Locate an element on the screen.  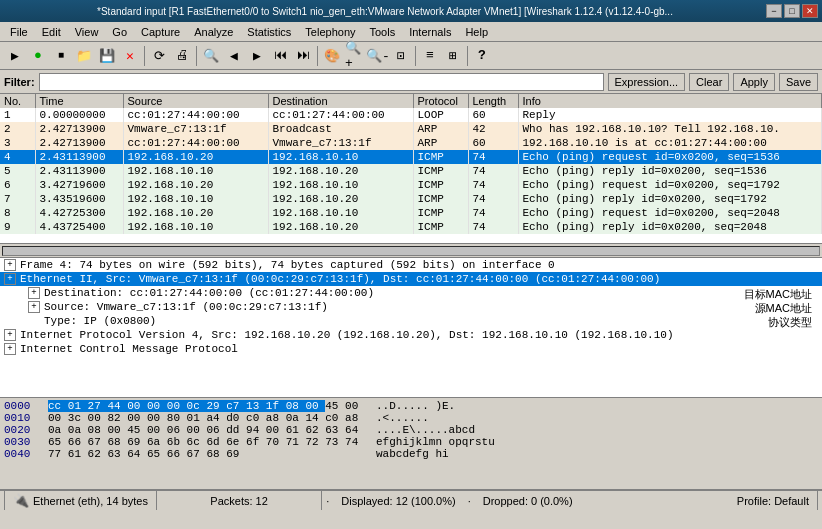
detail-line-src-mac: +Source: Vmware_c7:13:1f (00:0c:29:c7:13… is located at coordinates (411, 307).